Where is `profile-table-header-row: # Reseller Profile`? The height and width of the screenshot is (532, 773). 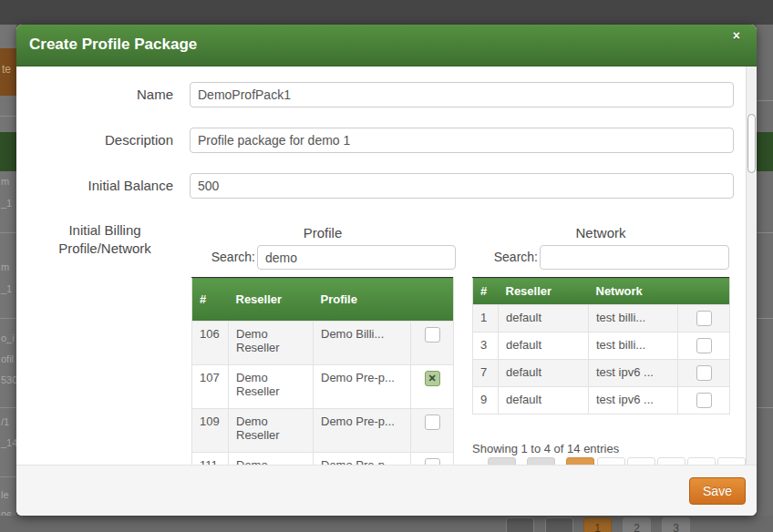 profile-table-header-row: # Reseller Profile is located at coordinates (323, 300).